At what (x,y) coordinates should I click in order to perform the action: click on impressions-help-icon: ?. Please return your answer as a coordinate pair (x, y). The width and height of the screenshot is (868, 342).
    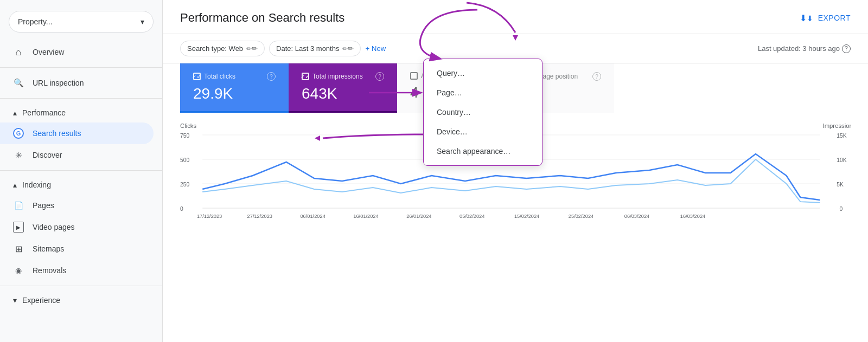
    Looking at the image, I should click on (380, 76).